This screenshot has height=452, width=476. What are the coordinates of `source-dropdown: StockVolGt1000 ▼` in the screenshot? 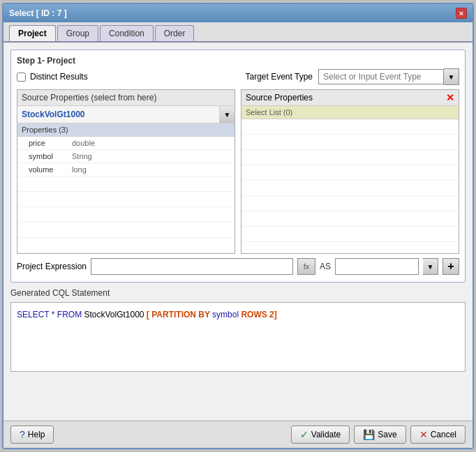 It's located at (126, 114).